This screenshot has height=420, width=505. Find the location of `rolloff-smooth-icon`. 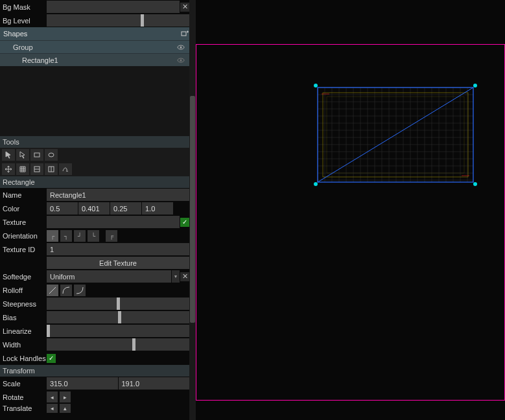

rolloff-smooth-icon is located at coordinates (66, 290).